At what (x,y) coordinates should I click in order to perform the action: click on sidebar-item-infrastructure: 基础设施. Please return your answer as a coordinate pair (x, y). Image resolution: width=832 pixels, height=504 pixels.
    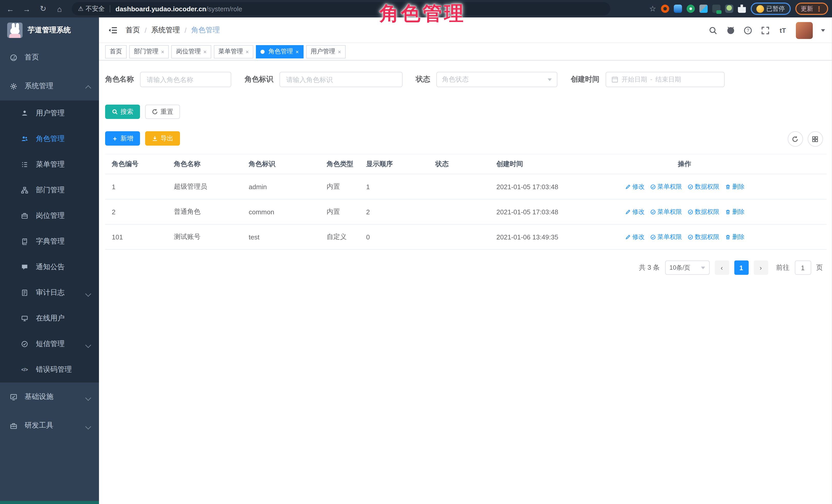
    Looking at the image, I should click on (49, 397).